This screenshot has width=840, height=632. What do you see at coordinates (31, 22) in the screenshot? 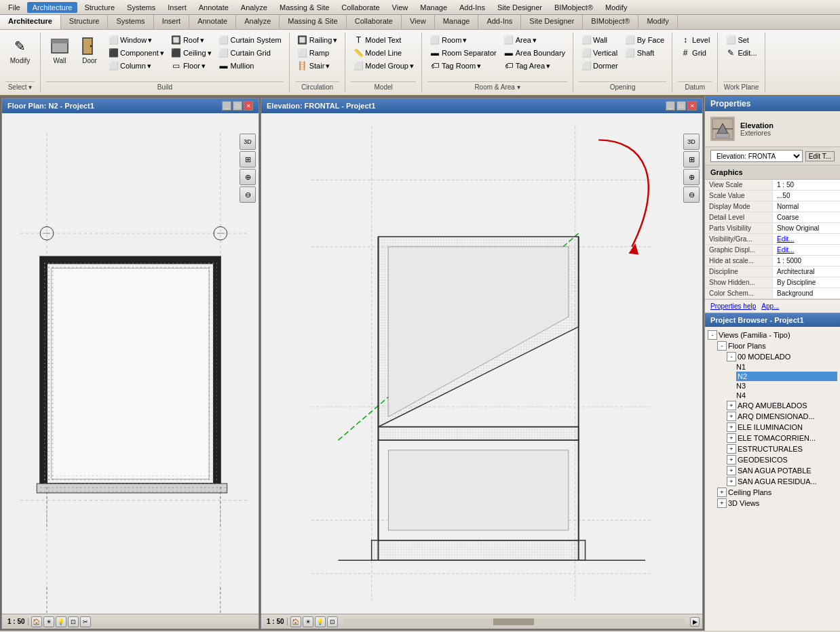
I see `tab-architecture: Architecture` at bounding box center [31, 22].